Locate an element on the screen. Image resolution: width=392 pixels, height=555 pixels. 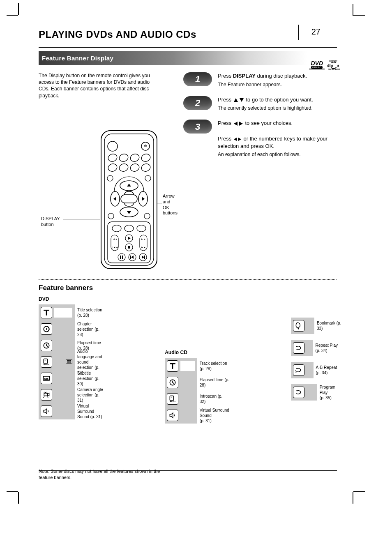
banner-caption: Camera angle selection (p. 31) is located at coordinates (90, 395).